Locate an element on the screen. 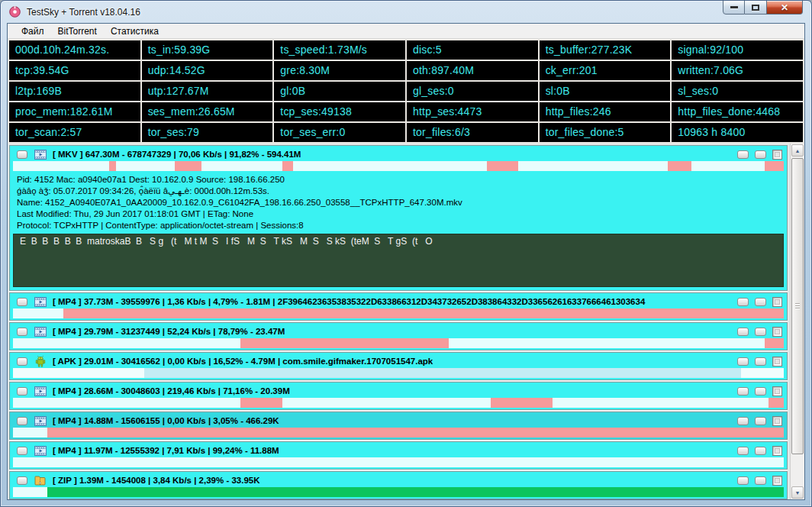 Image resolution: width=812 pixels, height=507 pixels. stat-utp: utp:127.67M is located at coordinates (208, 92).